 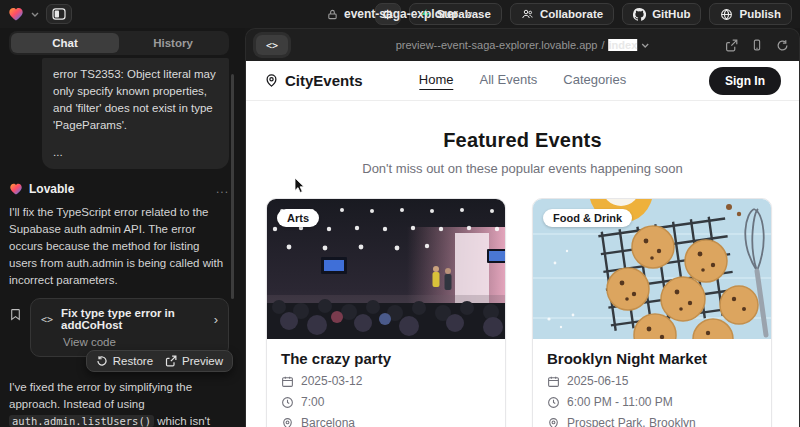 What do you see at coordinates (401, 14) in the screenshot?
I see `project-name: event-saga-explorer` at bounding box center [401, 14].